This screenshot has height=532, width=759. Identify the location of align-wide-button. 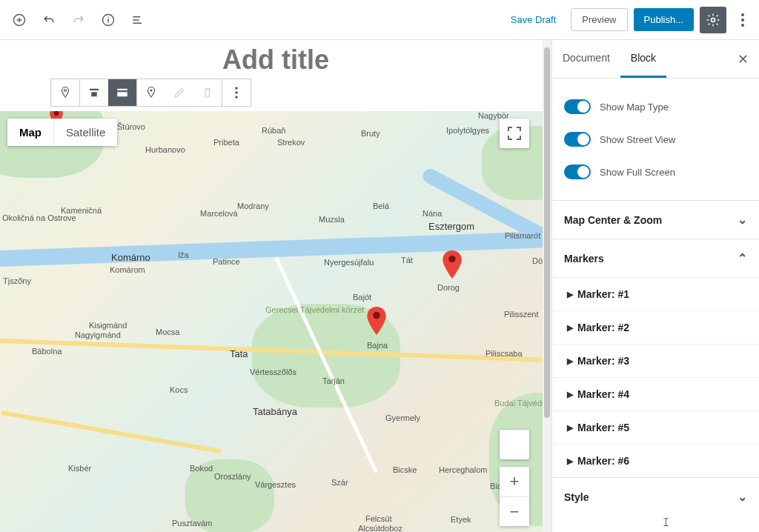
(122, 93).